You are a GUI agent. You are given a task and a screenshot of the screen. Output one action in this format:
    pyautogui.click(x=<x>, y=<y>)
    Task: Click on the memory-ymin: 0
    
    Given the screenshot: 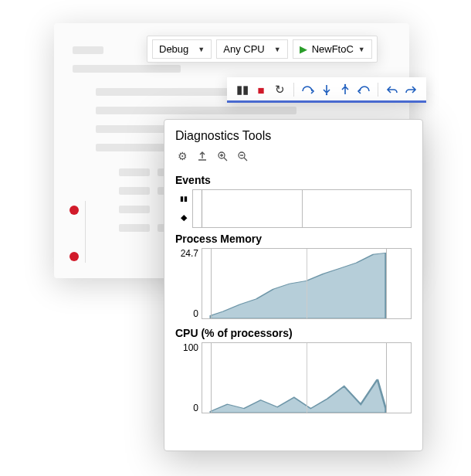 What is the action you would take?
    pyautogui.click(x=196, y=314)
    